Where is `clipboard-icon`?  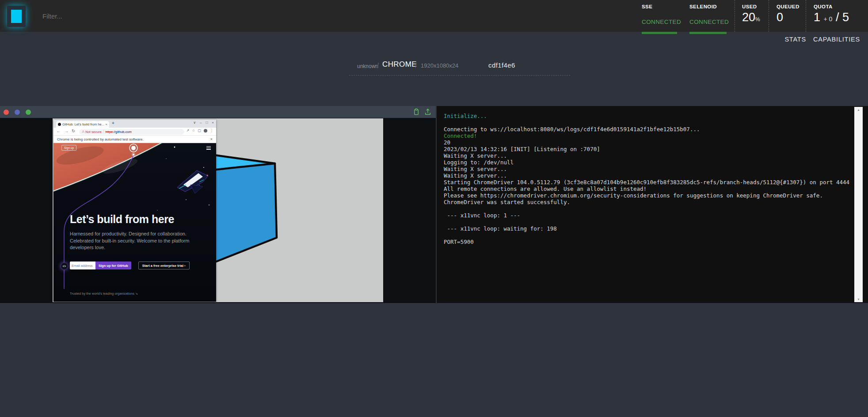 clipboard-icon is located at coordinates (416, 112).